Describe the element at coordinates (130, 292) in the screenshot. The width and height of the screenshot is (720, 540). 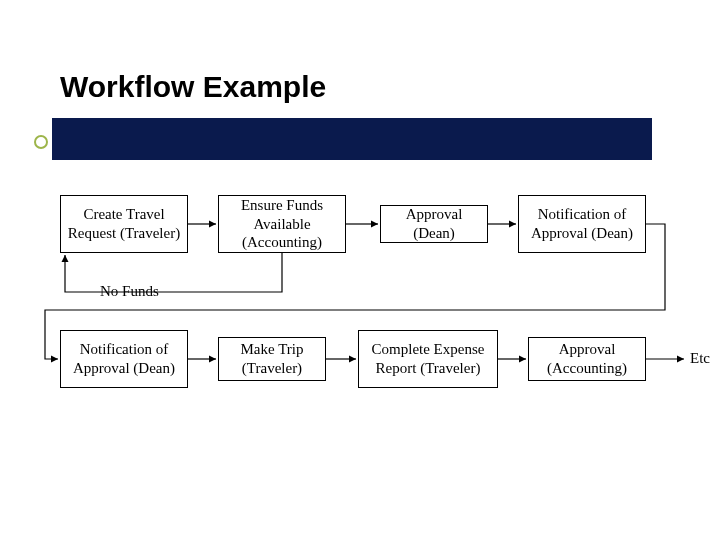
I see `label-no-funds: No Funds` at that location.